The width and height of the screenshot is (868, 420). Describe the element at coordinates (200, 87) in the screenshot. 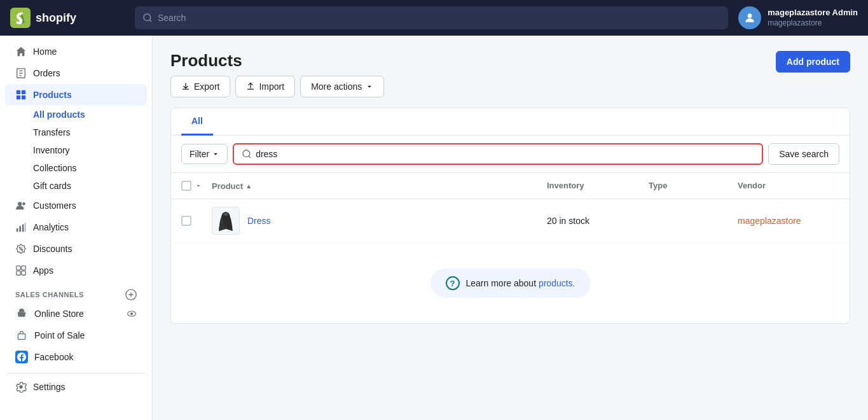

I see `export-button: Export` at that location.